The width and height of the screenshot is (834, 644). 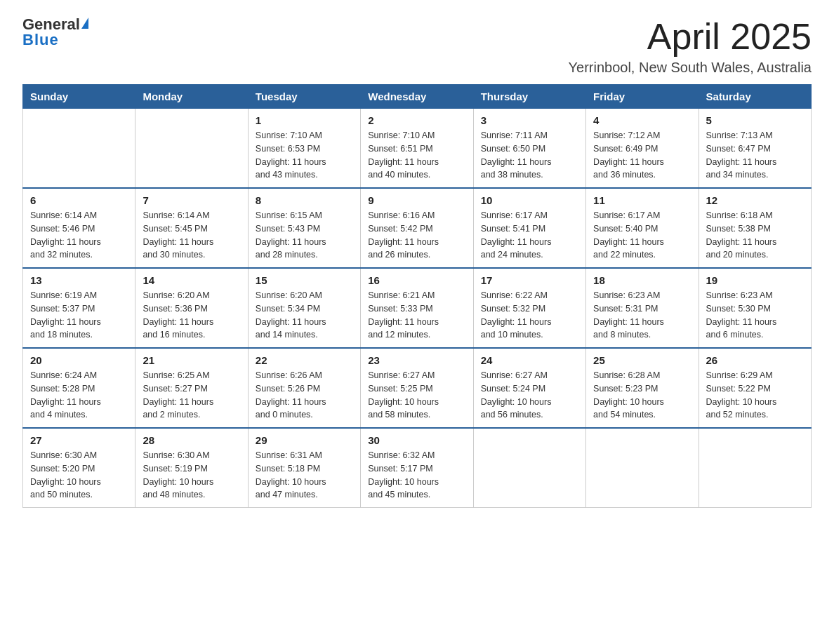 I want to click on day-number: 29, so click(x=305, y=441).